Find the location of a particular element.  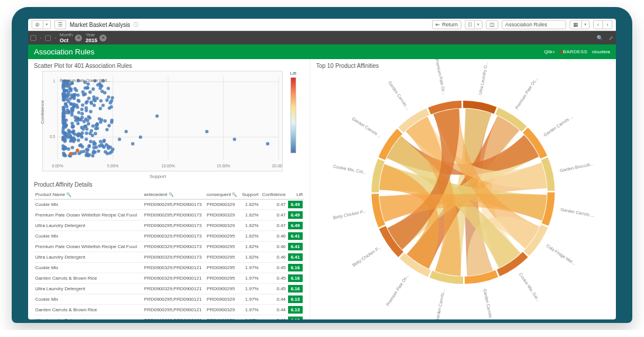

info-icon: ⓘ is located at coordinates (136, 25).